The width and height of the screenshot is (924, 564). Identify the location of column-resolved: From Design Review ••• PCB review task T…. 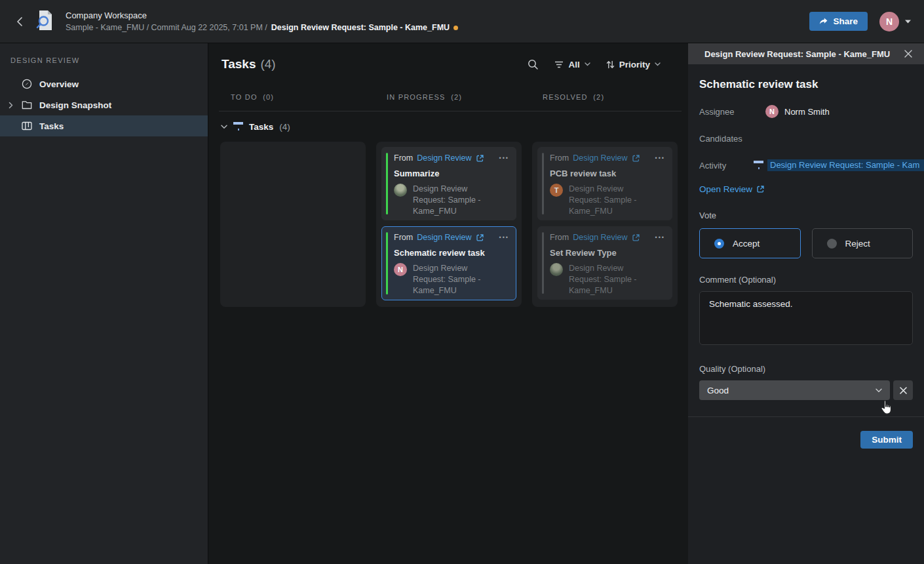
(605, 224).